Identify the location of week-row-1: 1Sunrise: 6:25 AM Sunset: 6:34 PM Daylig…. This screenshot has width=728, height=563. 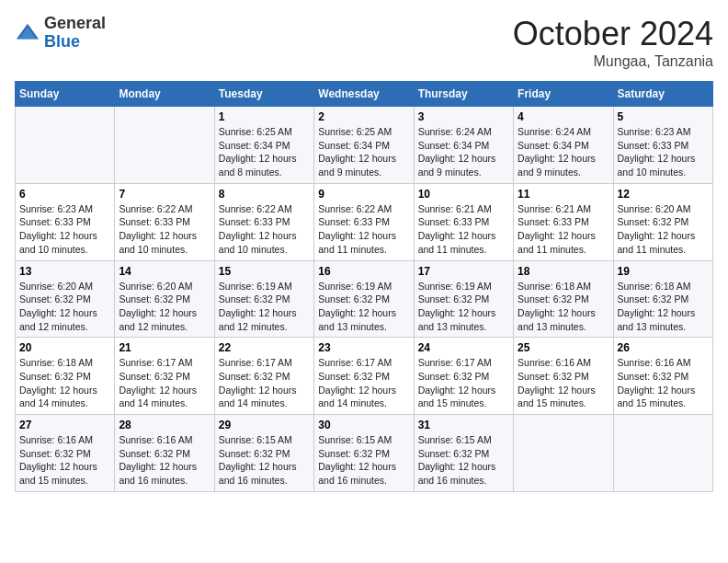
(364, 145).